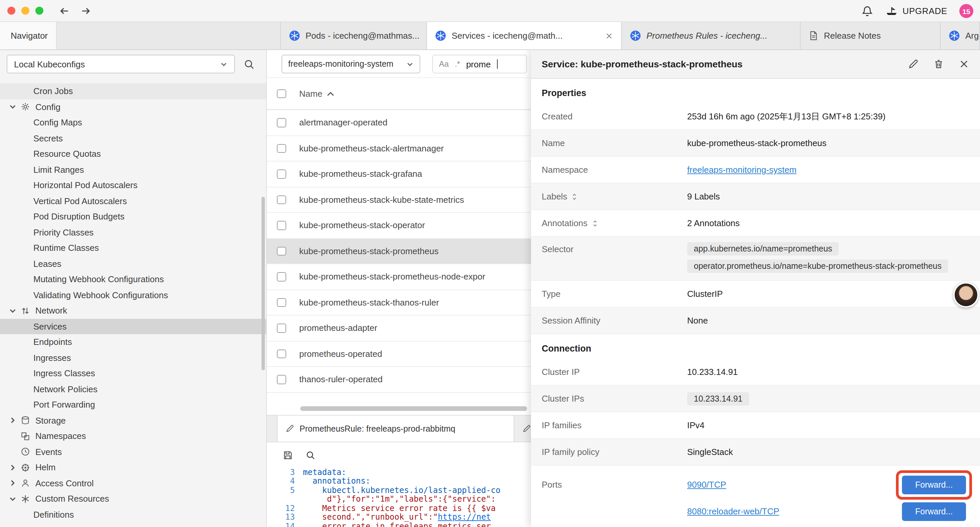 The height and width of the screenshot is (527, 980). I want to click on sidebar-group-custom-resources: Custom Resources, so click(133, 499).